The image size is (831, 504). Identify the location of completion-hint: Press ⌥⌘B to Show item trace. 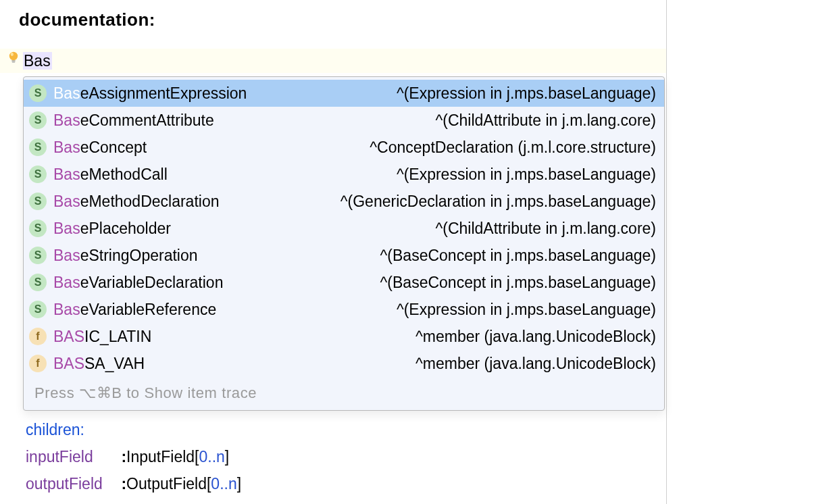
(344, 393).